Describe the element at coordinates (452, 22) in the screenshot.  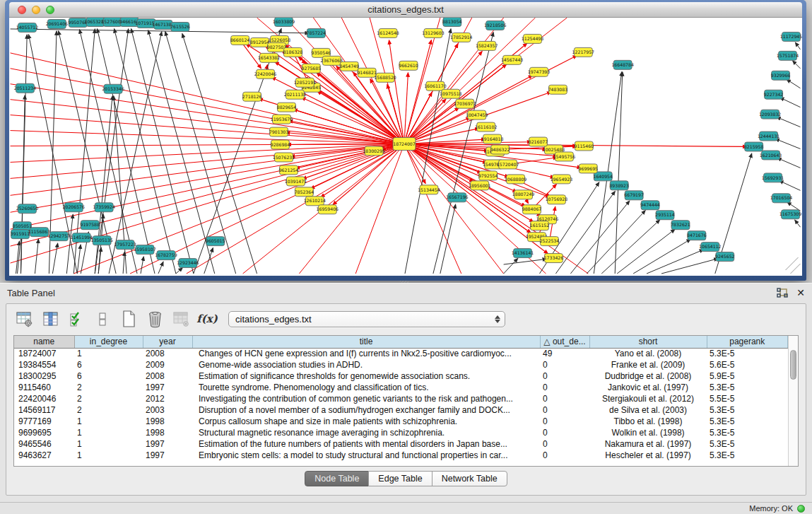
I see `graph-node: 8813054` at that location.